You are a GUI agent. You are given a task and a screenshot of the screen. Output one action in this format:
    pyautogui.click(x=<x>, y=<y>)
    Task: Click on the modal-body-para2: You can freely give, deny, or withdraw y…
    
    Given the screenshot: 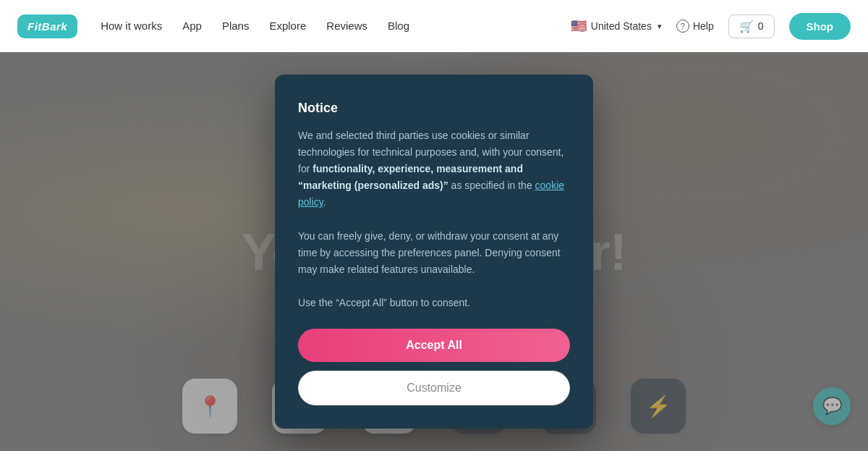 What is the action you would take?
    pyautogui.click(x=434, y=253)
    